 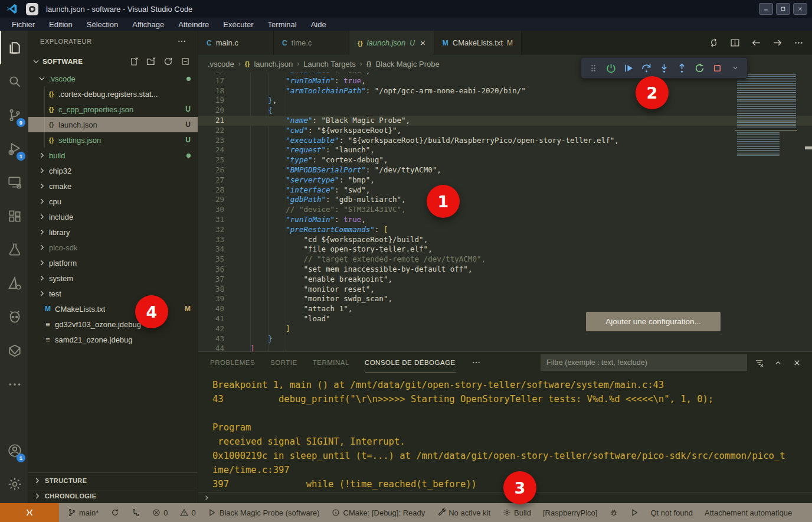 I want to click on sidebar-section: CHRONOLOGIE, so click(x=113, y=495).